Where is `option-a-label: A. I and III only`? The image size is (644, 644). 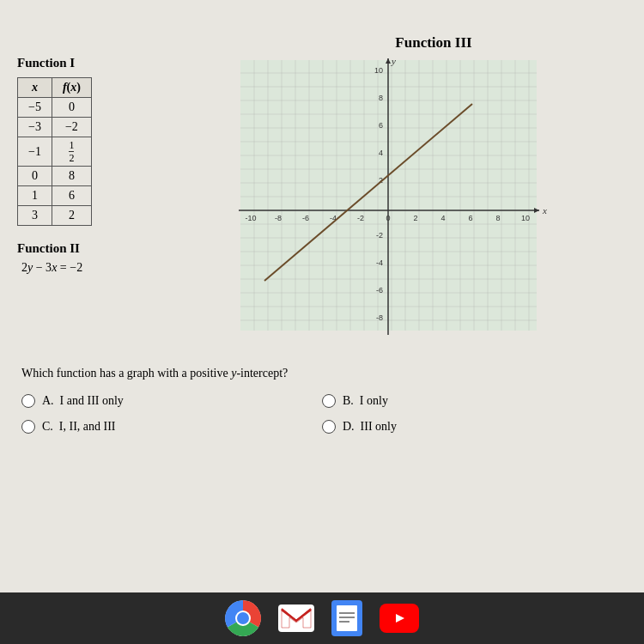 option-a-label: A. I and III only is located at coordinates (82, 401).